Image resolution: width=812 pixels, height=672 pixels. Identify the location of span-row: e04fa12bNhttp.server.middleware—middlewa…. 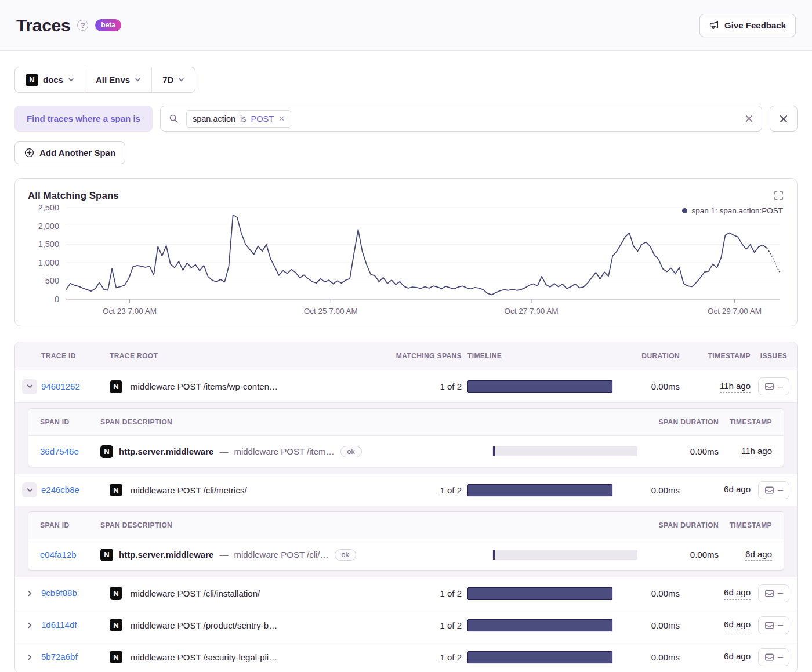
(406, 554).